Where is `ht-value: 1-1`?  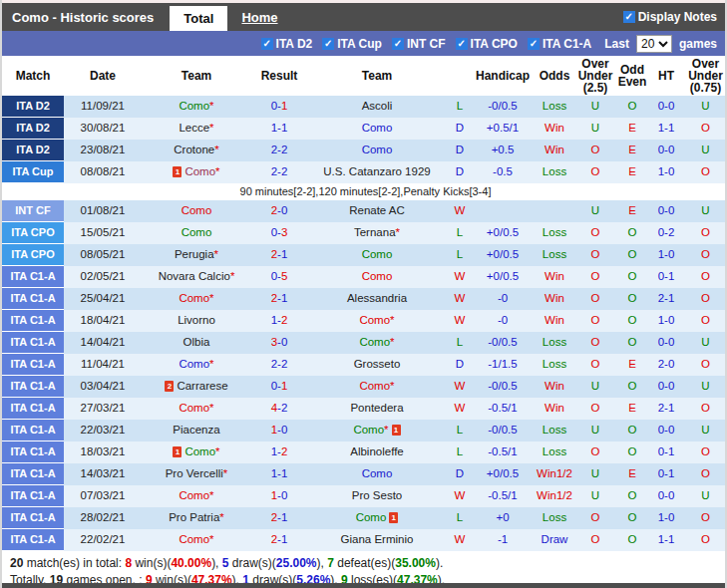 ht-value: 1-1 is located at coordinates (666, 128).